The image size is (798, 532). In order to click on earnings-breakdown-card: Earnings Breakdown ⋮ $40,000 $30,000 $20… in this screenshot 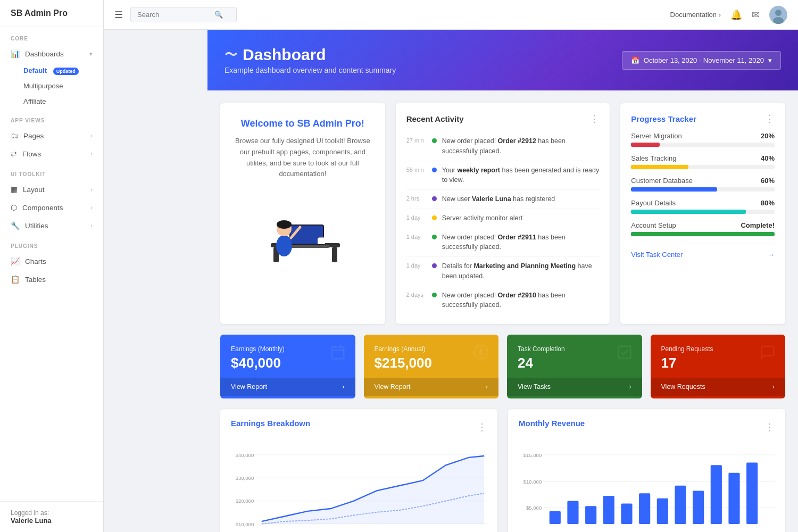, I will do `click(359, 470)`.